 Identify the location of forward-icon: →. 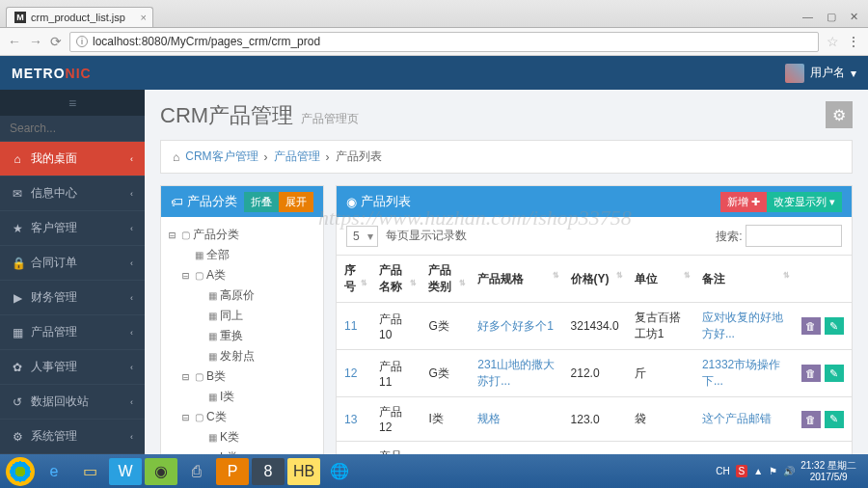
(36, 41).